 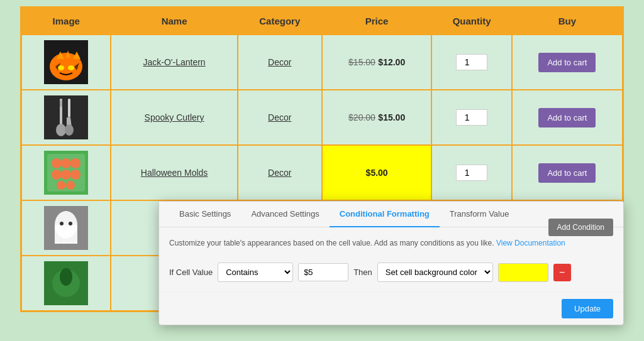 What do you see at coordinates (323, 273) in the screenshot?
I see `condition-value-input` at bounding box center [323, 273].